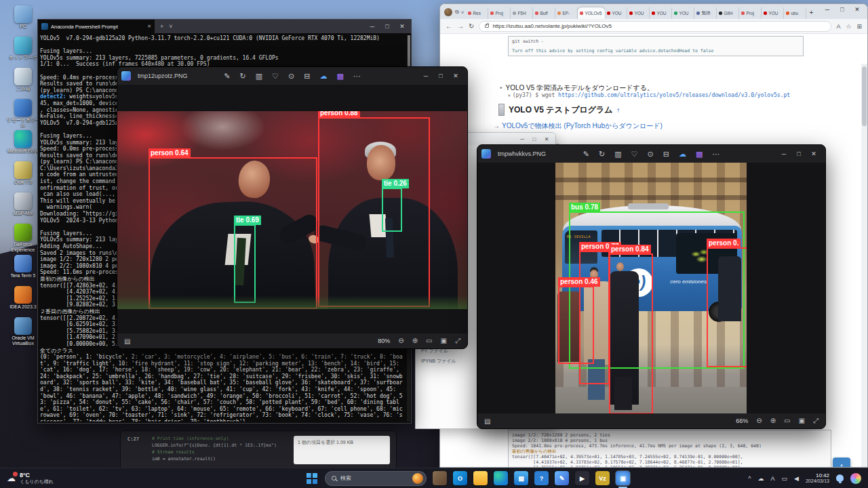 This screenshot has height=488, width=868. Describe the element at coordinates (23, 270) in the screenshot. I see `desktop-icon: Tera Term 5` at that location.